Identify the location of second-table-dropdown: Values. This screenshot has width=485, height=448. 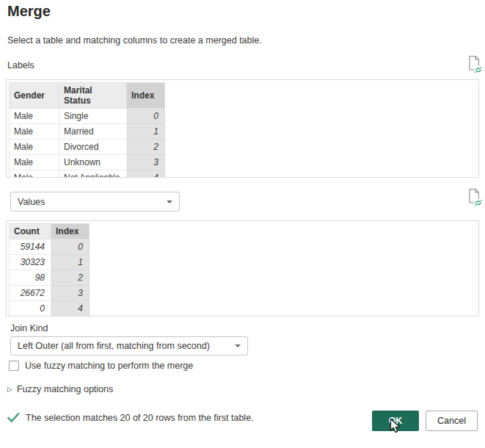
(95, 201).